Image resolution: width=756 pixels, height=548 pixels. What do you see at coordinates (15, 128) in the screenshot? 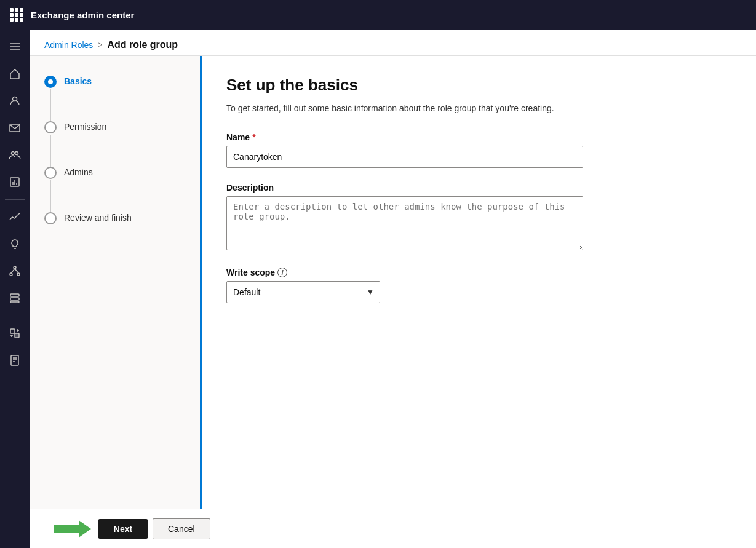
I see `sidebar-item-mail` at bounding box center [15, 128].